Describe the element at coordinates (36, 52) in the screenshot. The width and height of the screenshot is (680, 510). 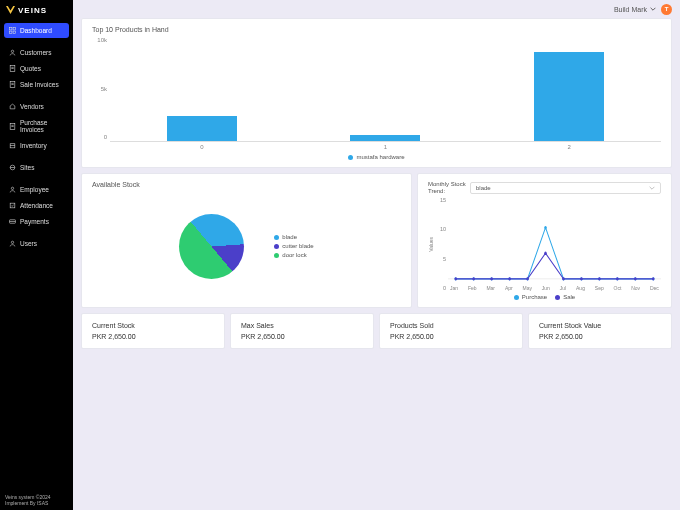
I see `sidebar-item-customers: Customers` at that location.